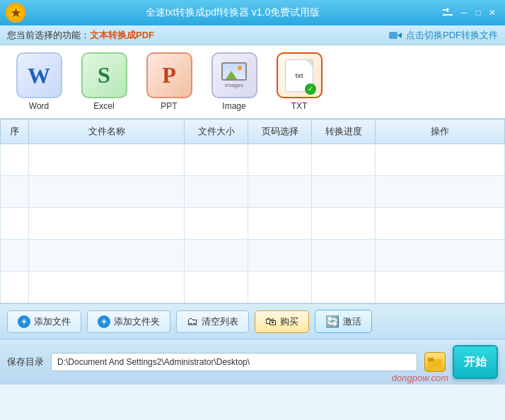  I want to click on minimize-icon, so click(448, 13).